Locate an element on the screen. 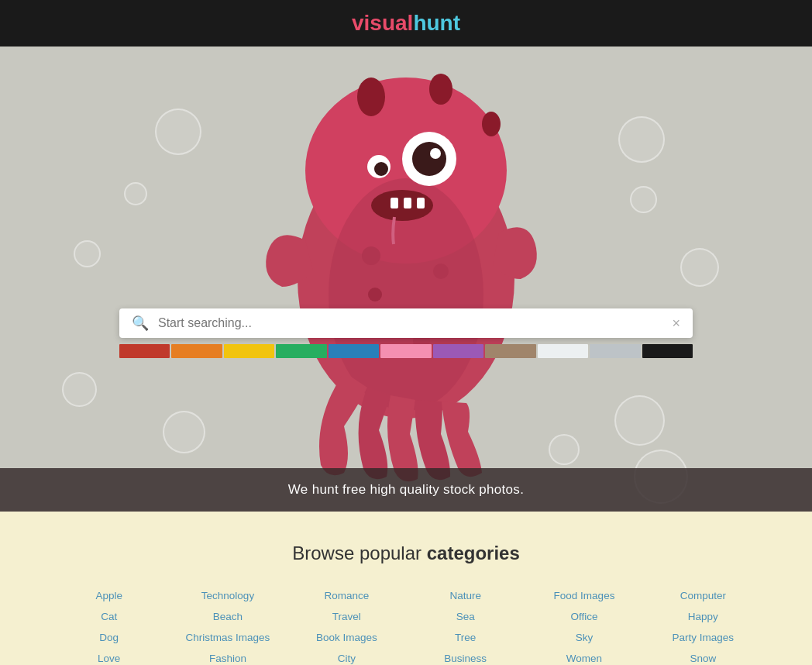 This screenshot has height=665, width=812. categories-title-normal: Browse popular is located at coordinates (360, 553).